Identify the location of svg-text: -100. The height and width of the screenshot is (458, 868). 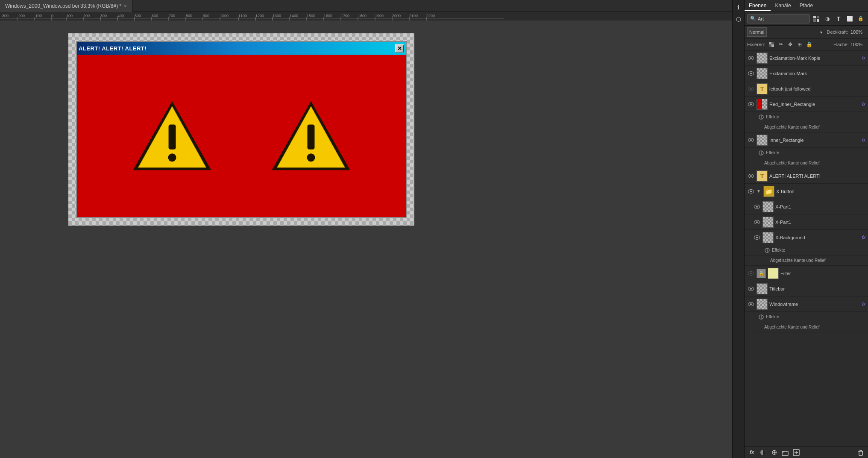
(38, 16).